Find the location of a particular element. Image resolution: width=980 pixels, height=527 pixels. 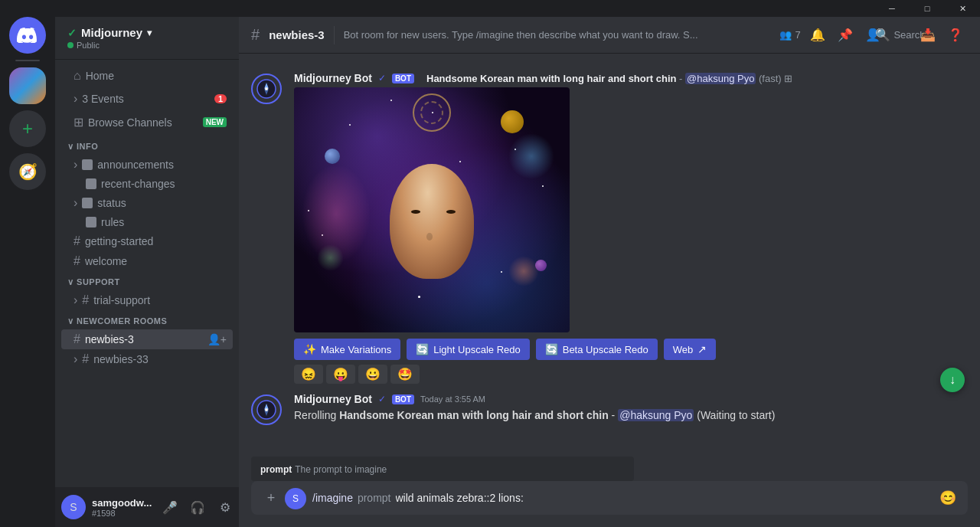

inbox-button: 📥 is located at coordinates (928, 35).